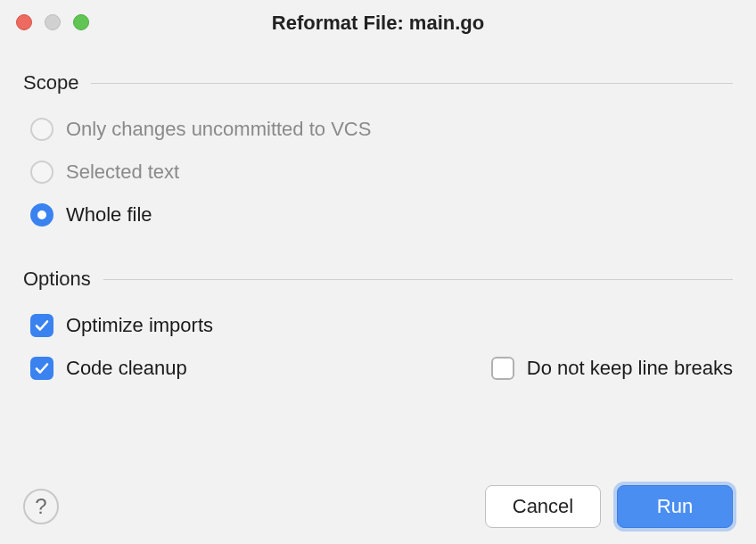 The width and height of the screenshot is (756, 544). I want to click on options-label: Options, so click(57, 279).